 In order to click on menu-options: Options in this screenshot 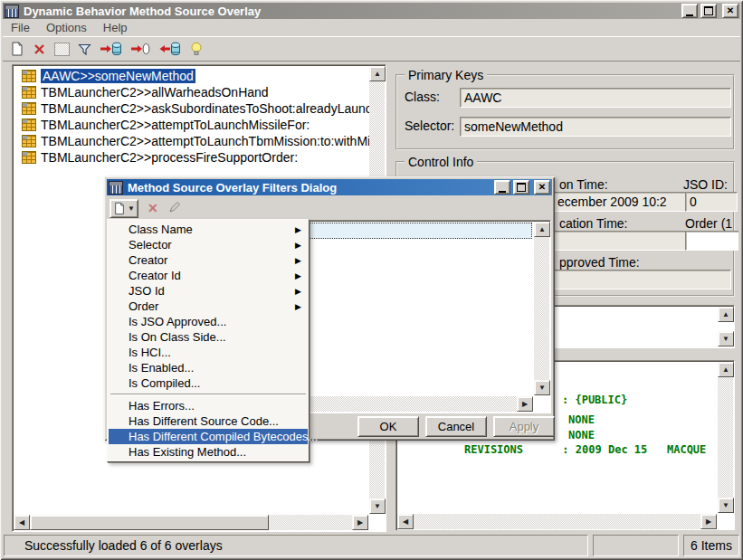, I will do `click(67, 27)`.